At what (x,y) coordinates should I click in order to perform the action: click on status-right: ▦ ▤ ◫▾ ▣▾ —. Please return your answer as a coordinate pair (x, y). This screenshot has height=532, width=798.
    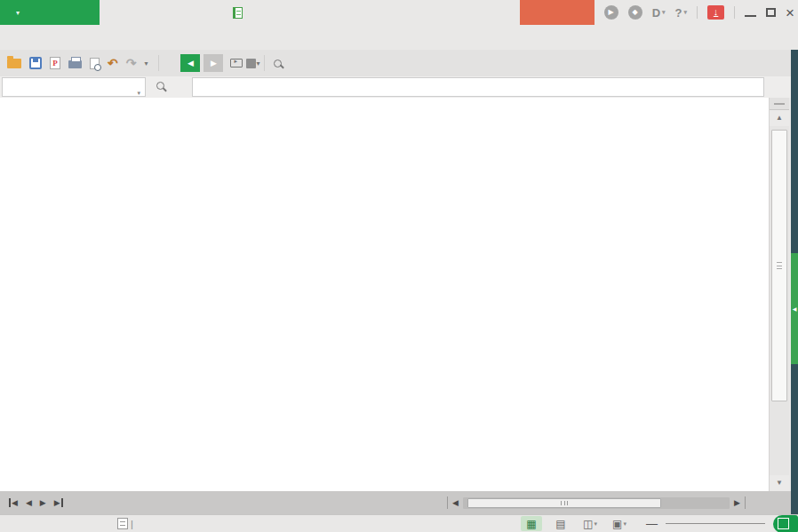
    Looking at the image, I should click on (659, 524).